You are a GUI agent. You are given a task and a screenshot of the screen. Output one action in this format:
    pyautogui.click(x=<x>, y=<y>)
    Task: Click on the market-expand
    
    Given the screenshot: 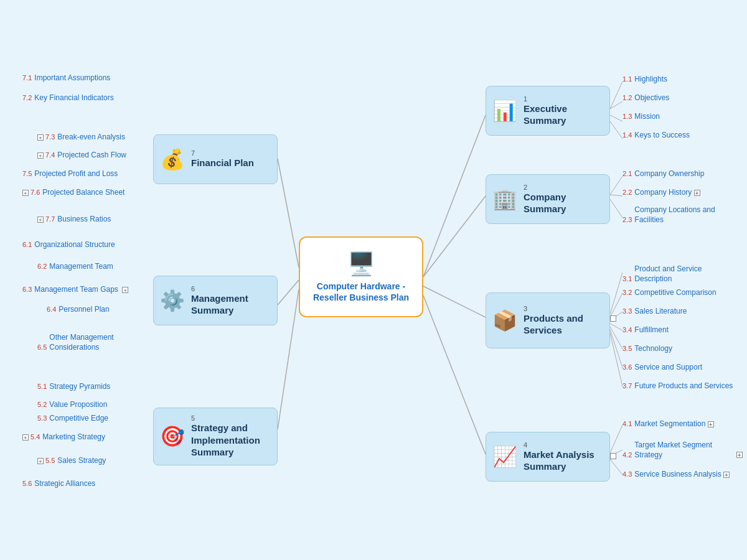 What is the action you would take?
    pyautogui.click(x=613, y=456)
    